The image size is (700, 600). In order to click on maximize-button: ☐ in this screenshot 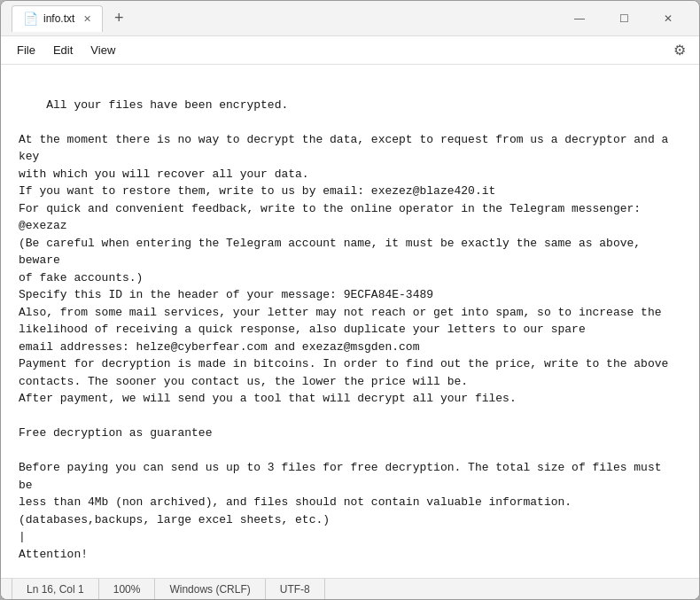, I will do `click(624, 19)`.